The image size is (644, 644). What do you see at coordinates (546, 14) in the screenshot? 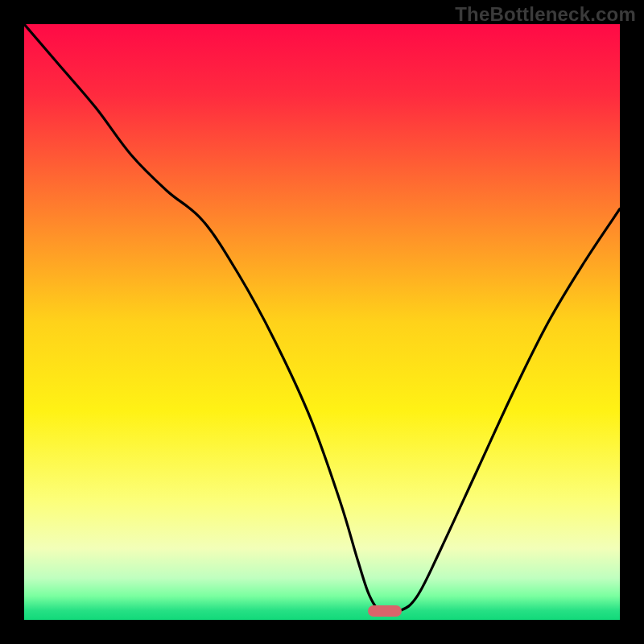
I see `watermark-text: TheBottleneck.com` at bounding box center [546, 14].